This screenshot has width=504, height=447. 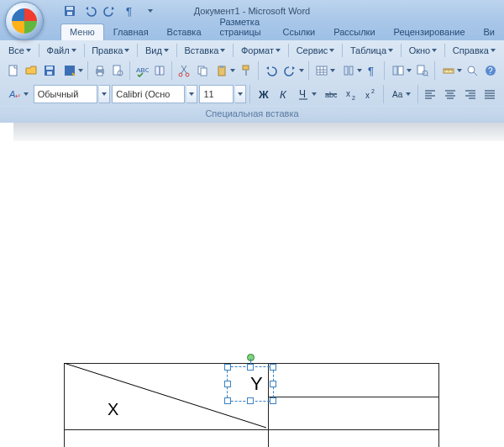 I want to click on strike-button: abc, so click(x=331, y=94).